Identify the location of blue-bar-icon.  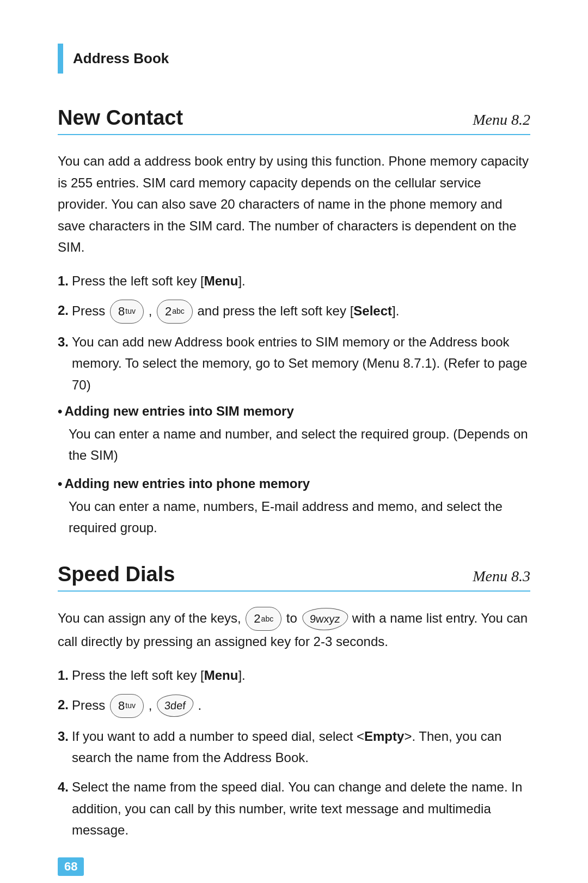
(60, 59).